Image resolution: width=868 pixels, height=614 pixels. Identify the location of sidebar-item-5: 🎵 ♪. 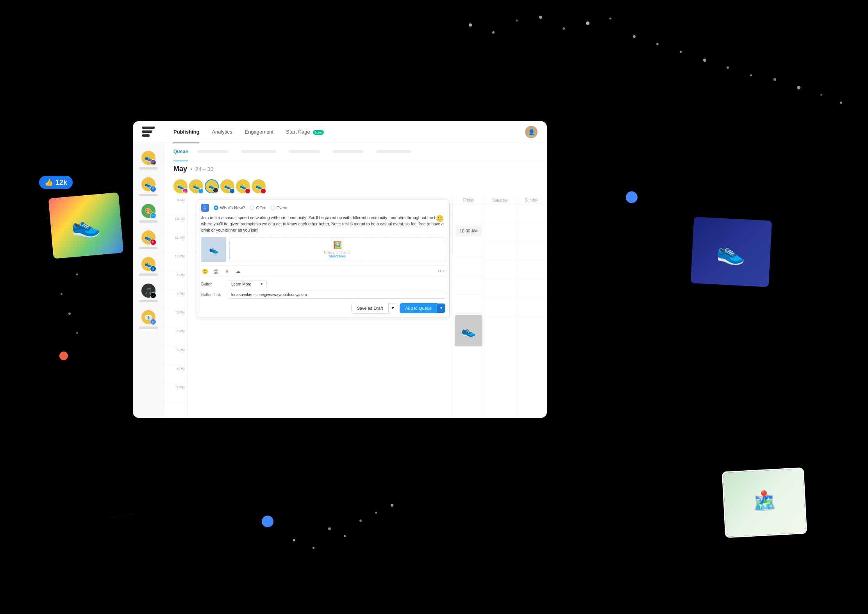
(148, 293).